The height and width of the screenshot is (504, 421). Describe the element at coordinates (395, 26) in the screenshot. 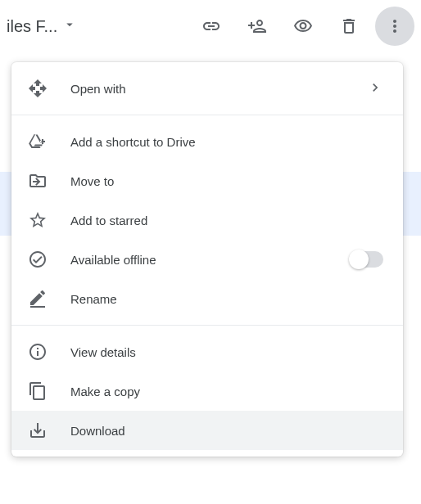

I see `more-actions-button` at that location.